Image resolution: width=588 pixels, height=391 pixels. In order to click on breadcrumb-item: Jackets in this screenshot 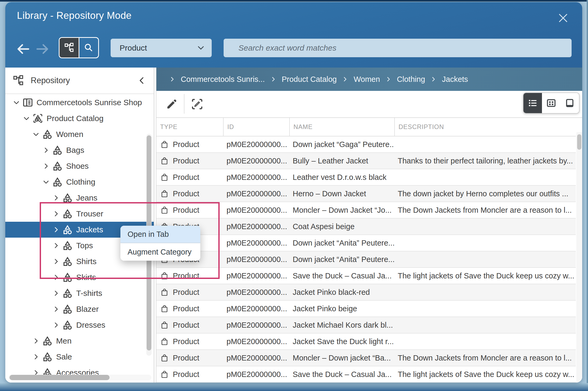, I will do `click(446, 79)`.